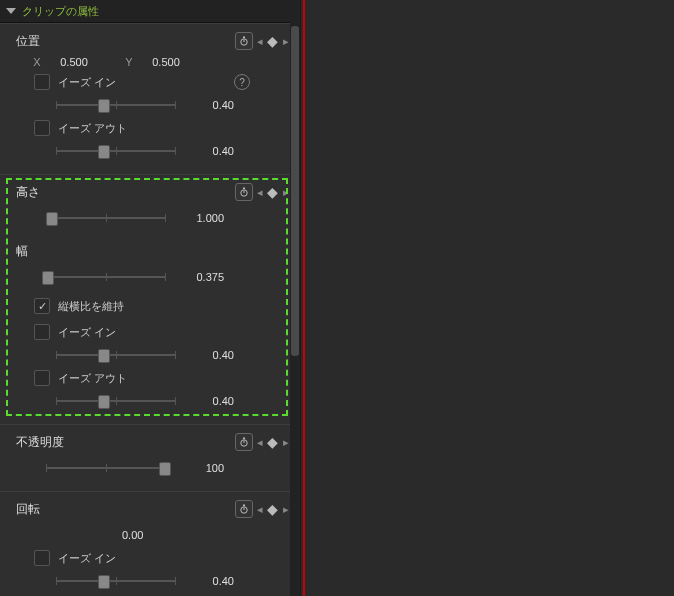 The width and height of the screenshot is (674, 596). Describe the element at coordinates (42, 558) in the screenshot. I see `rotation-ease-in-checkbox` at that location.